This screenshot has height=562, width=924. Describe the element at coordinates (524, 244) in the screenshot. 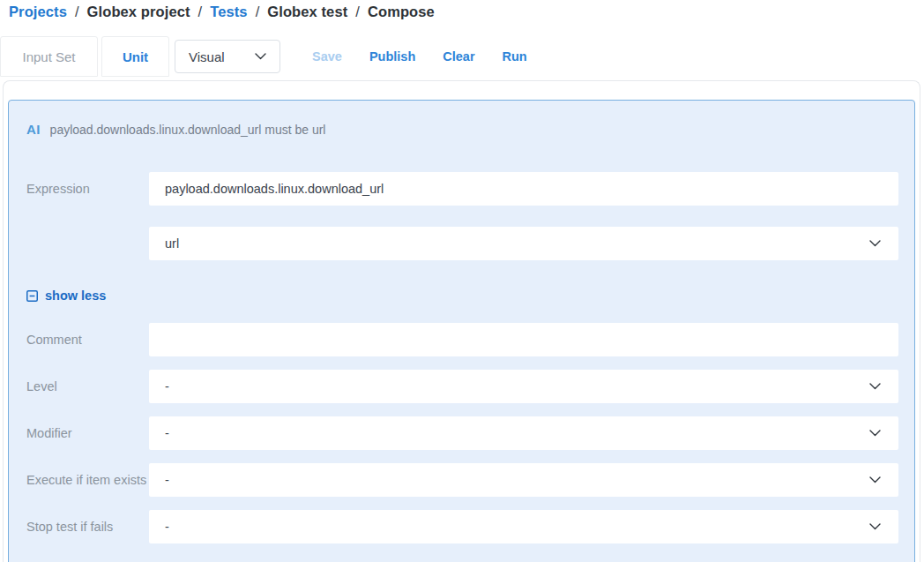

I see `assertion-type-select: url` at that location.